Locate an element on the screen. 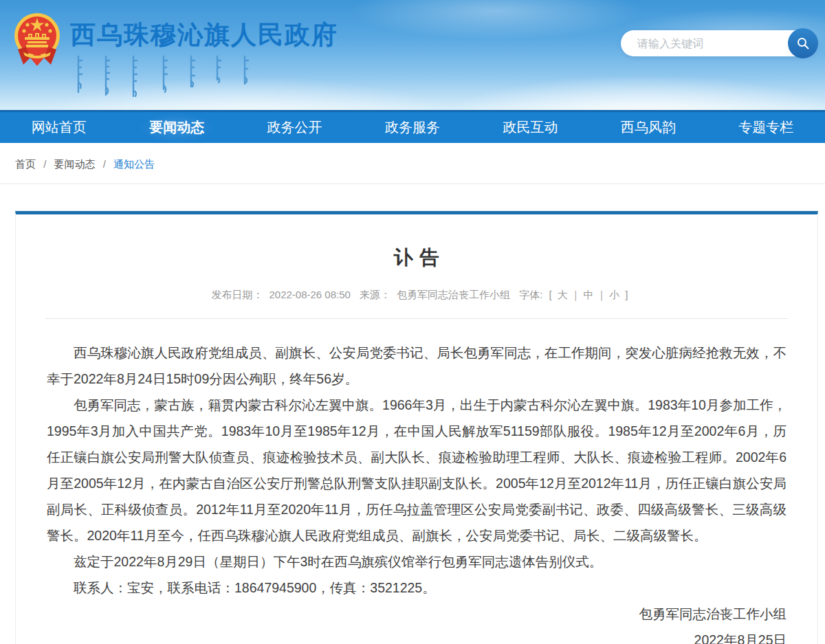  signature-org: 包勇军同志治丧工作小组 is located at coordinates (417, 614).